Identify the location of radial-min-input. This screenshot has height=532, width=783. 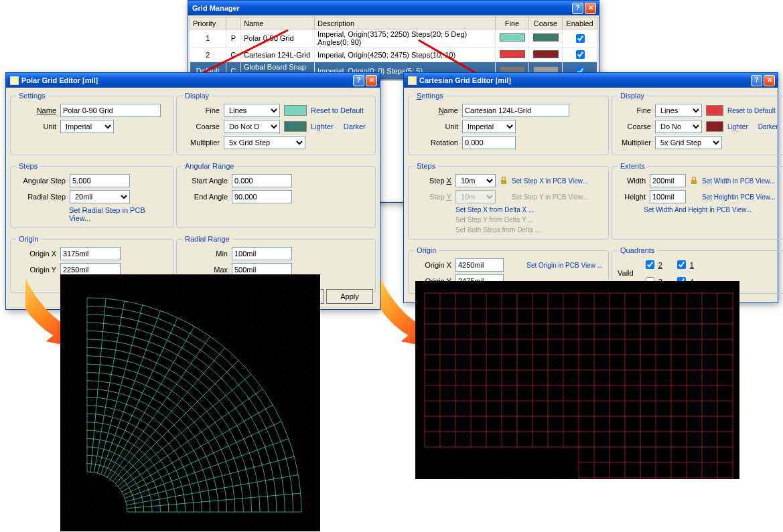
(262, 254).